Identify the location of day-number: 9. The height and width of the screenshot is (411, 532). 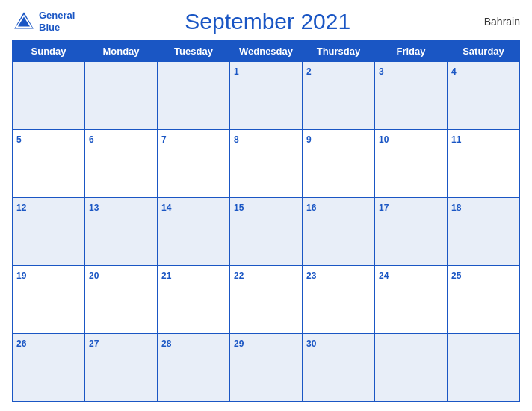
(309, 140).